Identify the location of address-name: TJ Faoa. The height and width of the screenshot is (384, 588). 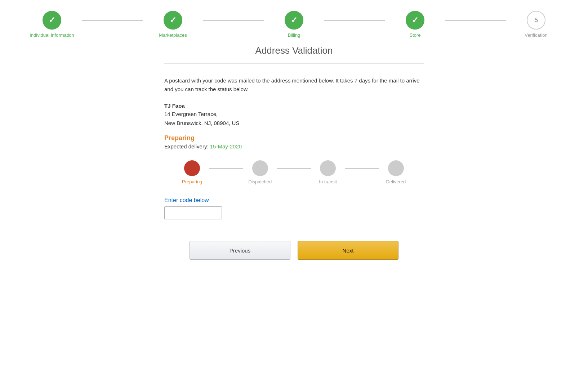
(294, 106).